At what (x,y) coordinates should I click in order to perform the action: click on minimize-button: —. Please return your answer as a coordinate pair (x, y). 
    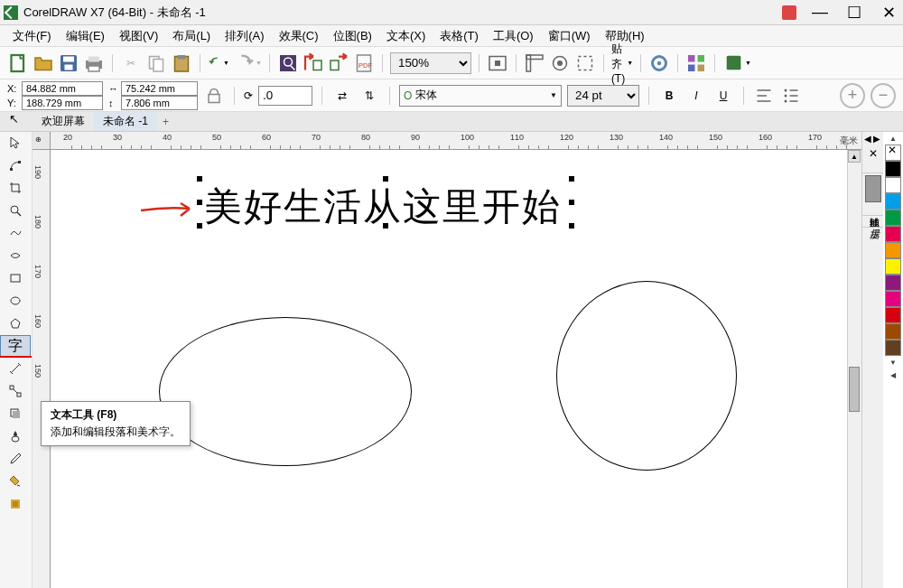
    Looking at the image, I should click on (820, 13).